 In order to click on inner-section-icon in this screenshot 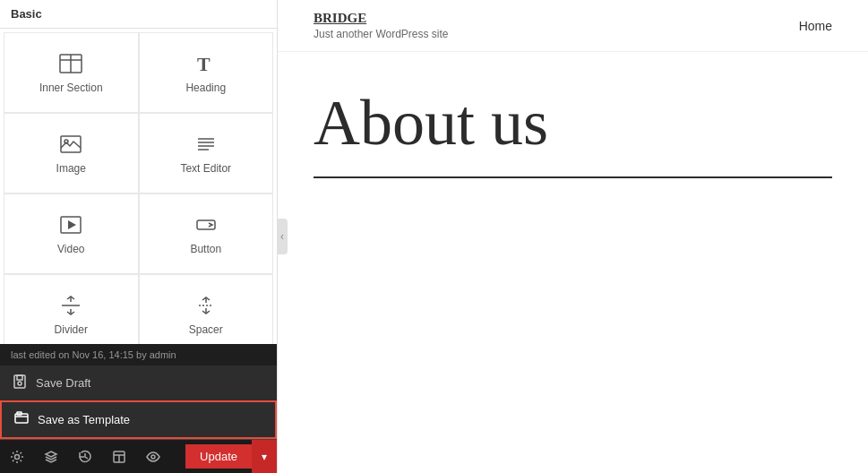, I will do `click(71, 64)`.